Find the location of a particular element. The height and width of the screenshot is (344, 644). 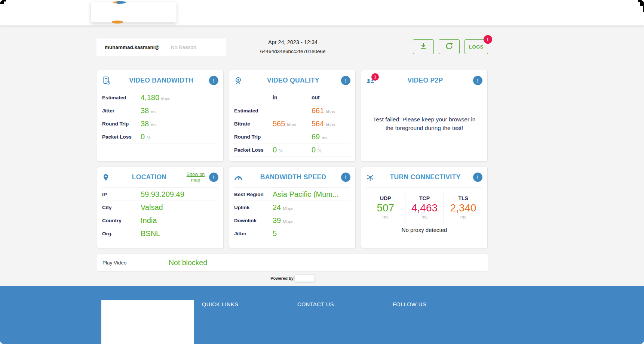

table-row: City Valsad is located at coordinates (160, 208).